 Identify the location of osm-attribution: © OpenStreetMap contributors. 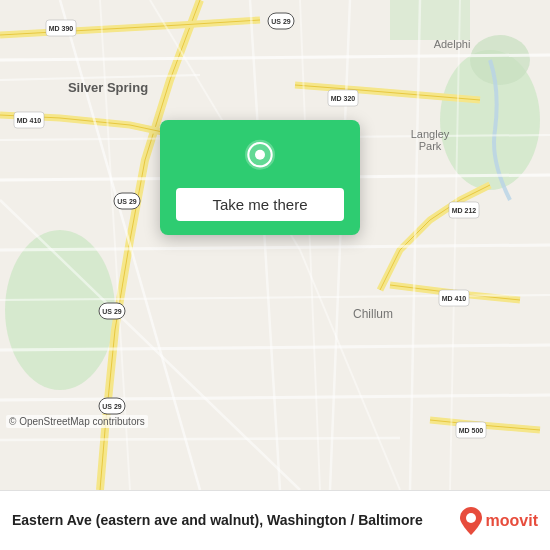
(77, 422).